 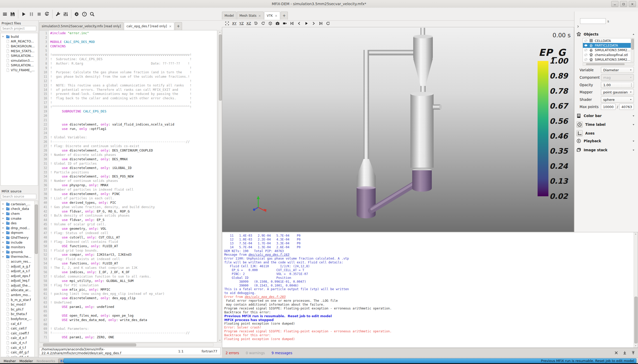 I want to click on source-tree-item: ambm_mo..., so click(x=19, y=295).